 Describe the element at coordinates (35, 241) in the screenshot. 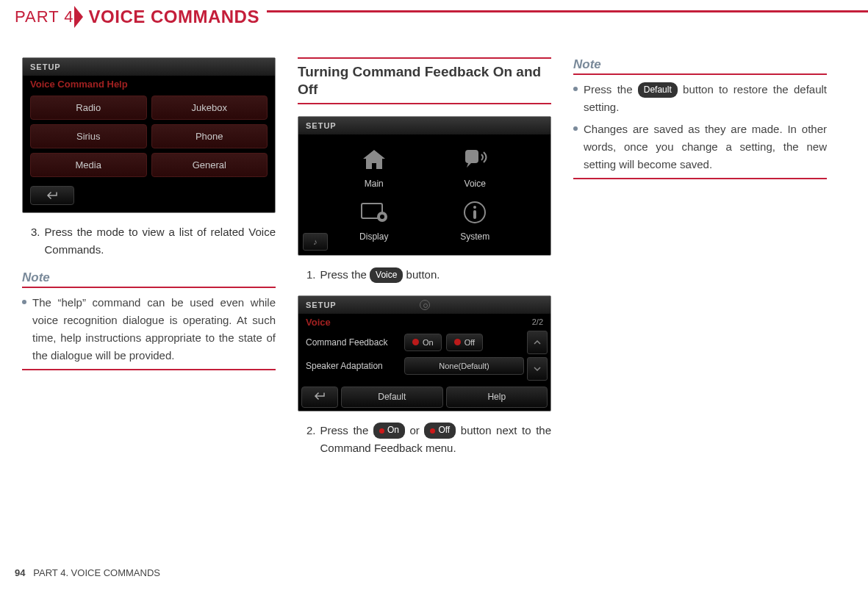

I see `step-number: 3.` at that location.